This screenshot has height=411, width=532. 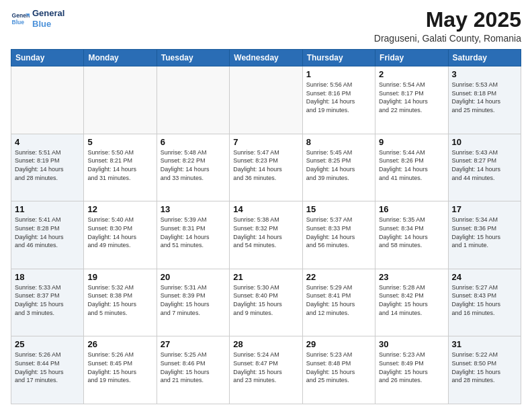 What do you see at coordinates (411, 277) in the screenshot?
I see `day-number-23: 23` at bounding box center [411, 277].